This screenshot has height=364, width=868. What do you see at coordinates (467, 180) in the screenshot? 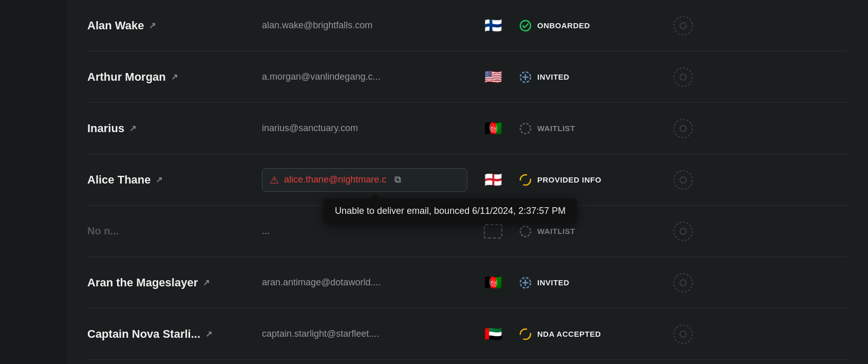
I see `table-row: Alice Thane ↗ ⚠ alice.thane@nightmare.c …` at bounding box center [467, 180].